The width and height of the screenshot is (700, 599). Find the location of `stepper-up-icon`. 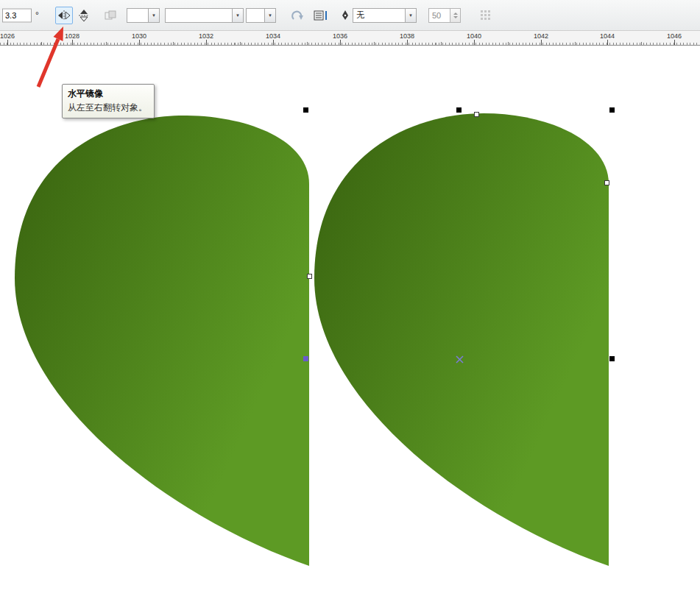

stepper-up-icon is located at coordinates (456, 13).